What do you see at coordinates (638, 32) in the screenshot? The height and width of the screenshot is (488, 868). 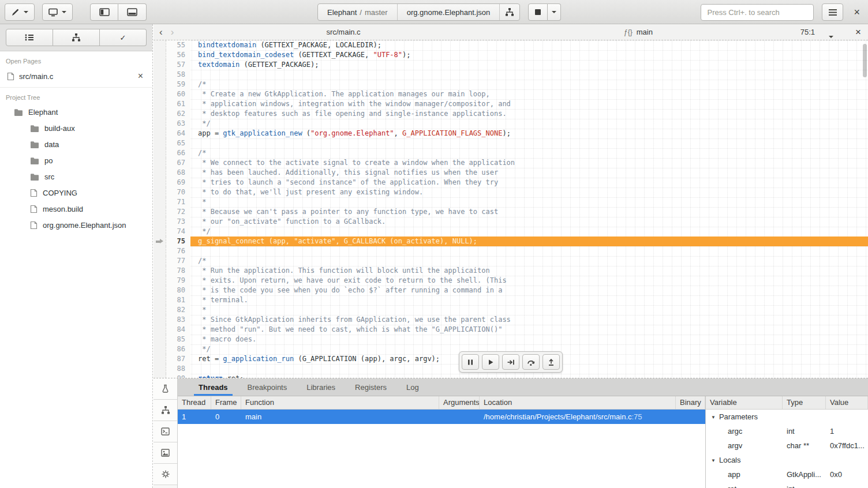 I see `symbol-picker-button: ƒ{} main` at bounding box center [638, 32].